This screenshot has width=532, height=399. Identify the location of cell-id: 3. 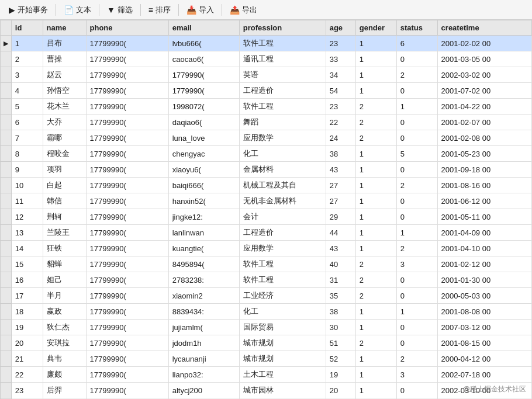
(27, 75).